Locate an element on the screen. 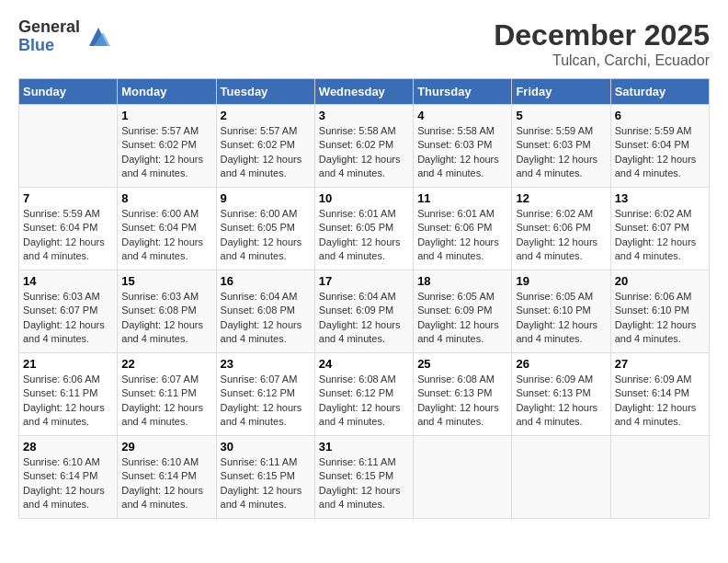 Image resolution: width=728 pixels, height=563 pixels. calendar-day-cell: 3Sunrise: 5:58 AMSunset: 6:02 PMDaylight… is located at coordinates (364, 146).